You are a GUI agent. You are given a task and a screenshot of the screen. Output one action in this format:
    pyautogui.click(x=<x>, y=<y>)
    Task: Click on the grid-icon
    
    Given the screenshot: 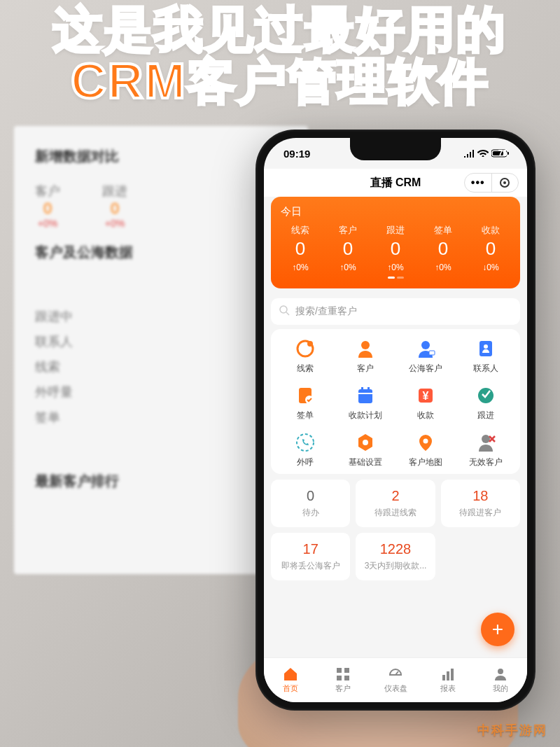 What is the action you would take?
    pyautogui.click(x=343, y=674)
    